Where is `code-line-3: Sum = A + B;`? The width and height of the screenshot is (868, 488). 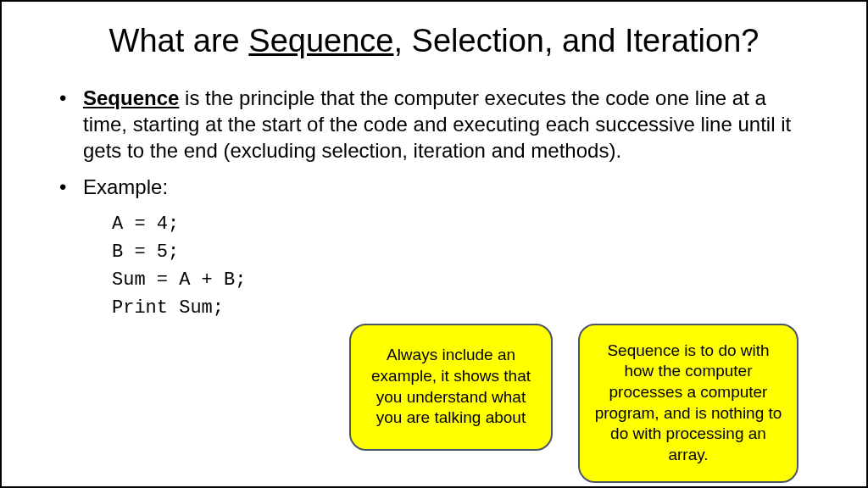 code-line-3: Sum = A + B; is located at coordinates (464, 280).